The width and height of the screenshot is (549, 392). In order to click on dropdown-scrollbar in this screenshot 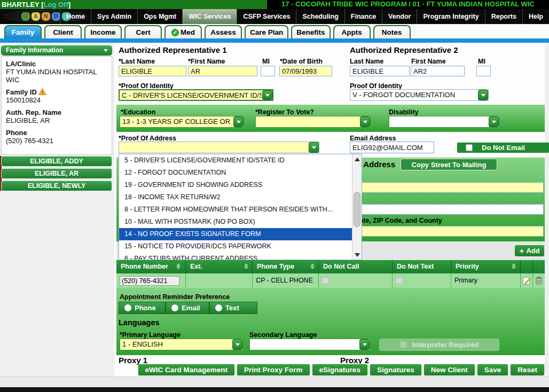, I will do `click(357, 207)`.